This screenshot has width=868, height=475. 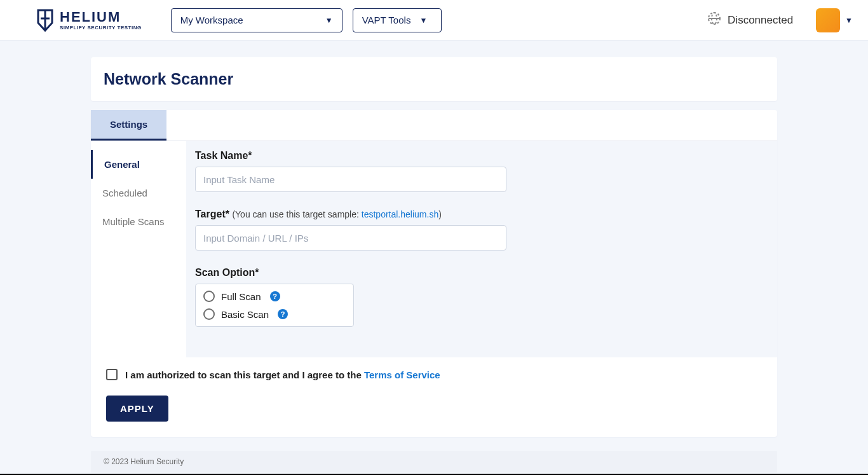 I want to click on copyright: © 2023 Helium Security, so click(x=144, y=462).